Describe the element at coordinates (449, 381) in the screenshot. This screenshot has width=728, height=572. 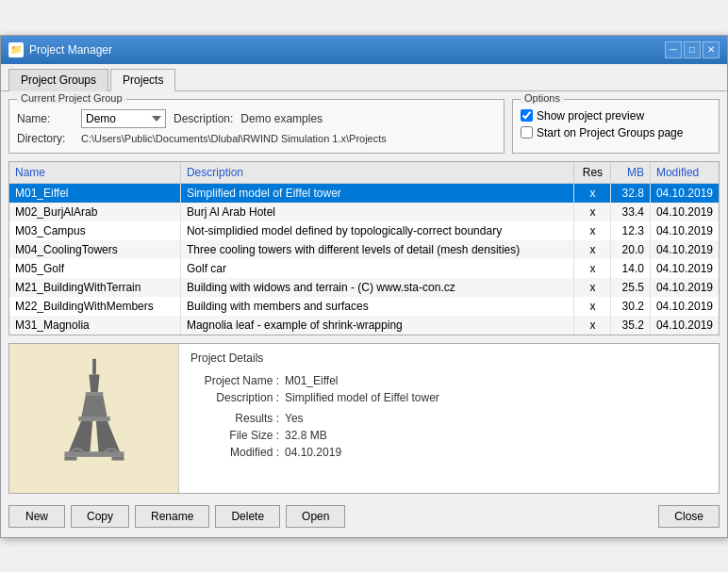
I see `detail-project-name-row: Project Name : M01_Eiffel` at that location.